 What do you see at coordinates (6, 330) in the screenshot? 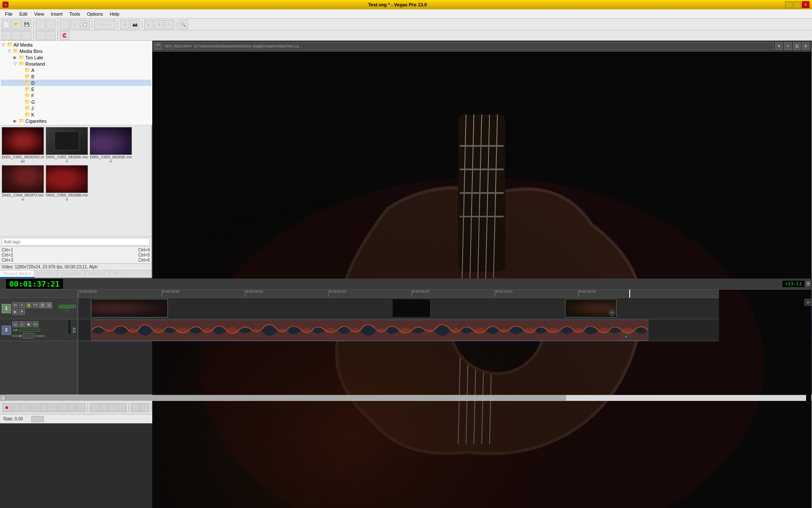
I see `audio-track-number: 2` at bounding box center [6, 330].